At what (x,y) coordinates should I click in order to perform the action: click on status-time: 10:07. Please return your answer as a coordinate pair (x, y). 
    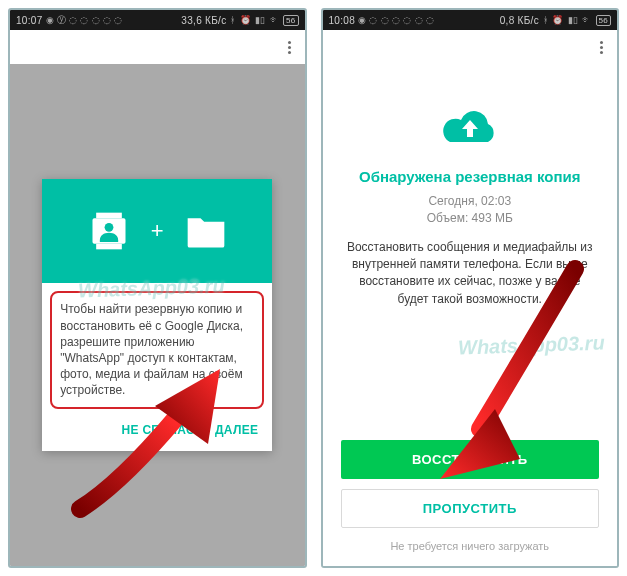
    Looking at the image, I should click on (30, 20).